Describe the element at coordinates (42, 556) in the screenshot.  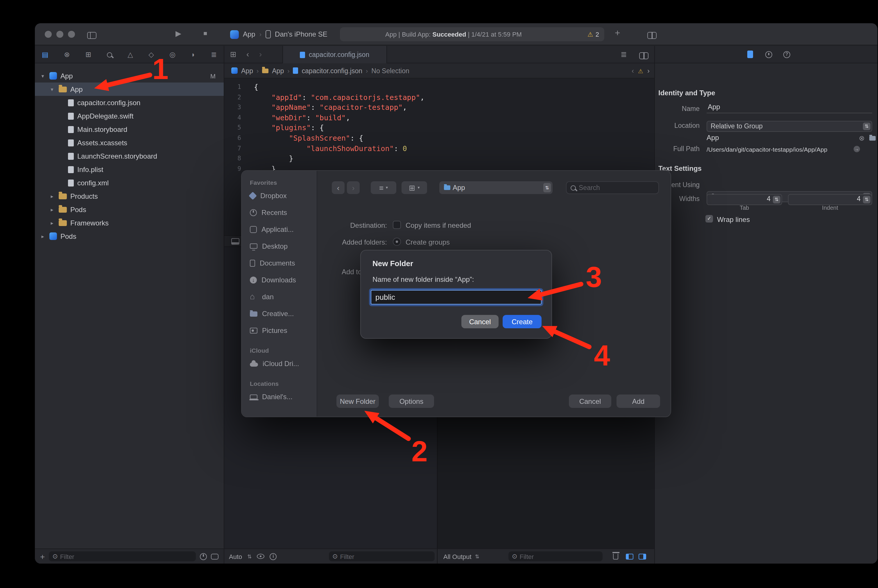
I see `add-item-button` at that location.